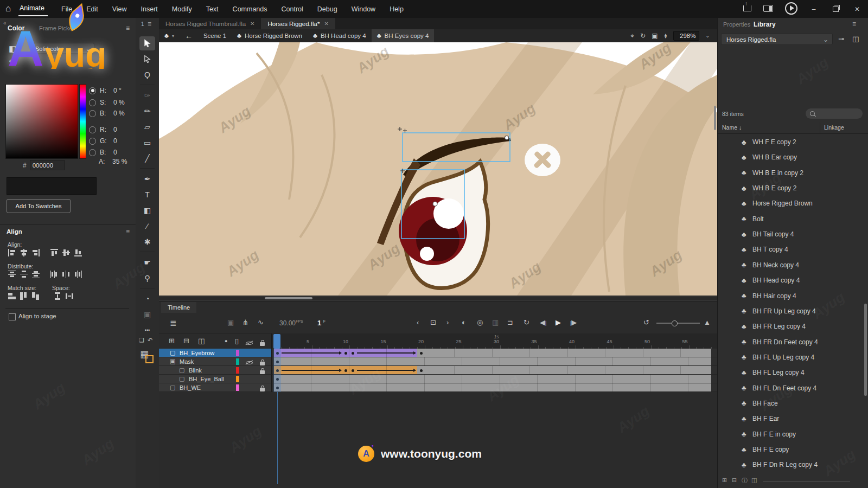 This screenshot has height=488, width=868. Describe the element at coordinates (215, 388) in the screenshot. I see `layer-row-BH_WE: ▢BH_WE` at that location.